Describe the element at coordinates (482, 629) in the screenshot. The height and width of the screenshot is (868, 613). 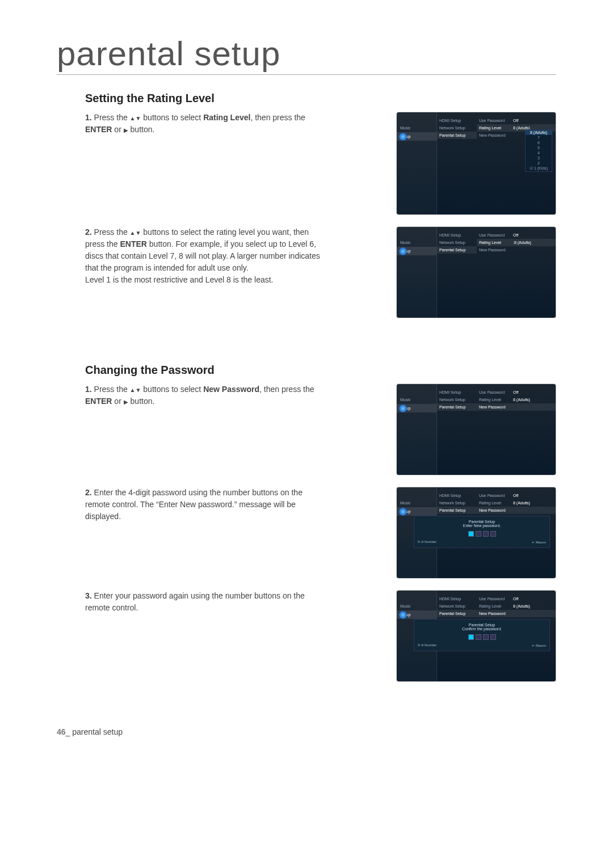
I see `dialog-message: Confirm the password.` at that location.